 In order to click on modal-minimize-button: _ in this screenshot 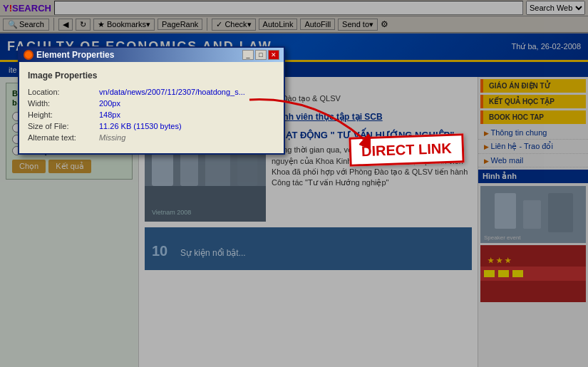, I will do `click(248, 55)`.